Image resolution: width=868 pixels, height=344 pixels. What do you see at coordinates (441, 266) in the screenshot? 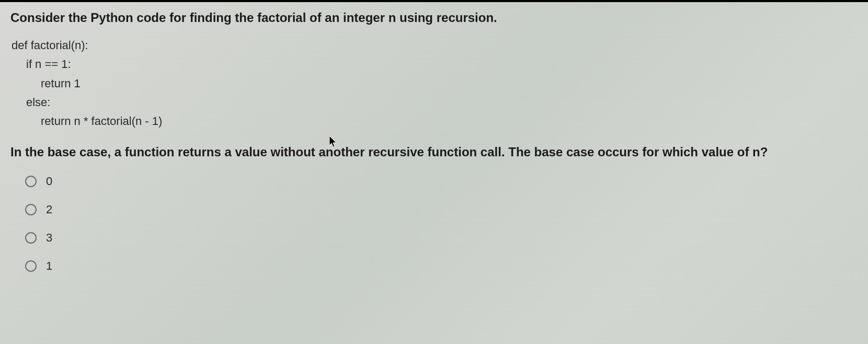
I see `option-row-3: 1` at bounding box center [441, 266].